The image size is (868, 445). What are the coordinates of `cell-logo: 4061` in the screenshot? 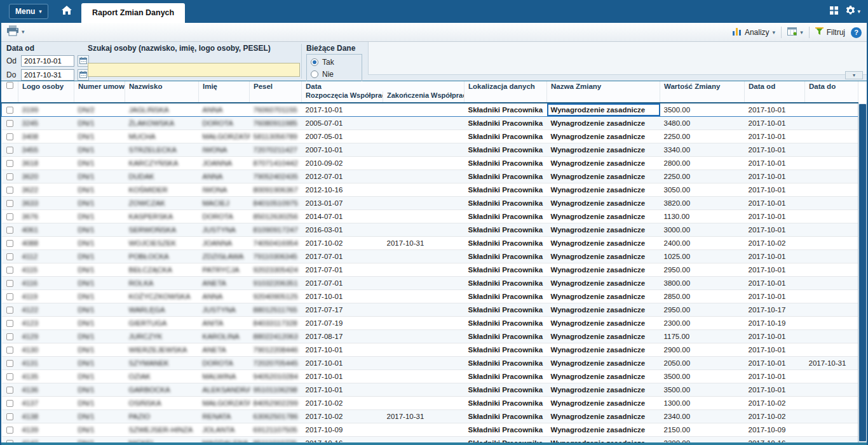 It's located at (46, 230).